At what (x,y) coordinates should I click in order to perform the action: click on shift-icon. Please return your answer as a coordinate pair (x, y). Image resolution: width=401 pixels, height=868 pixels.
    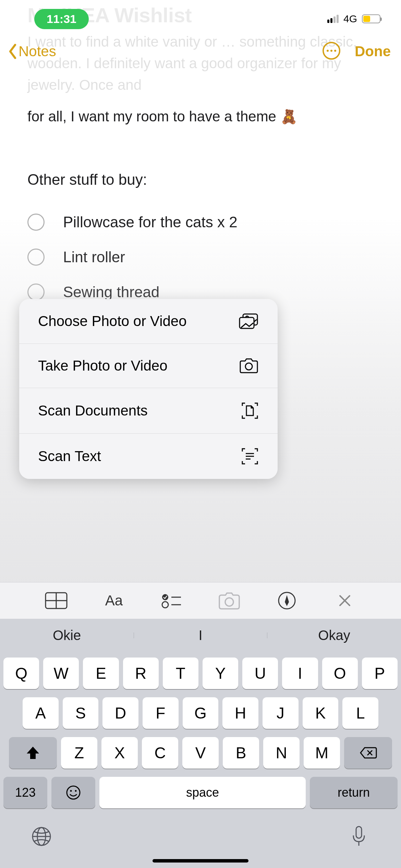
    Looking at the image, I should click on (33, 753).